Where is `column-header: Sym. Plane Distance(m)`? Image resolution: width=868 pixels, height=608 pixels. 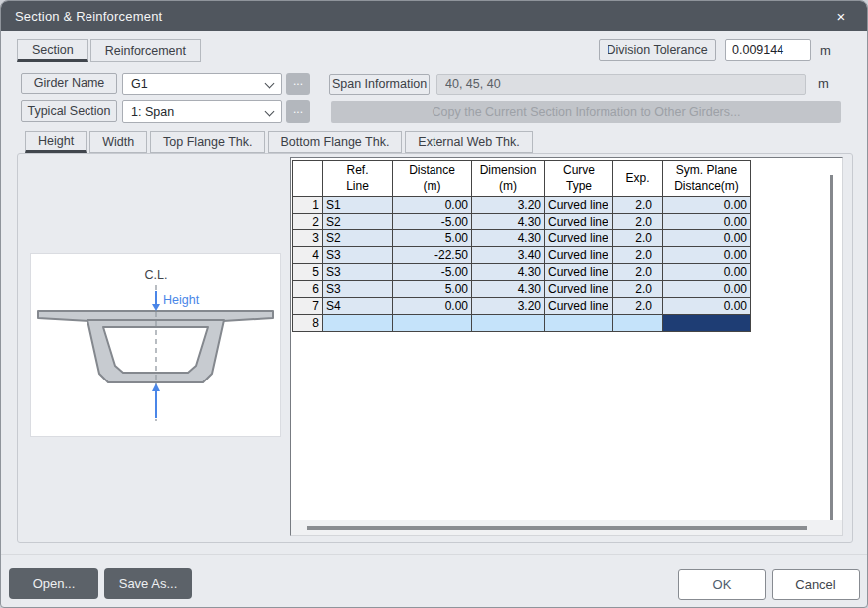
column-header: Sym. Plane Distance(m) is located at coordinates (707, 179).